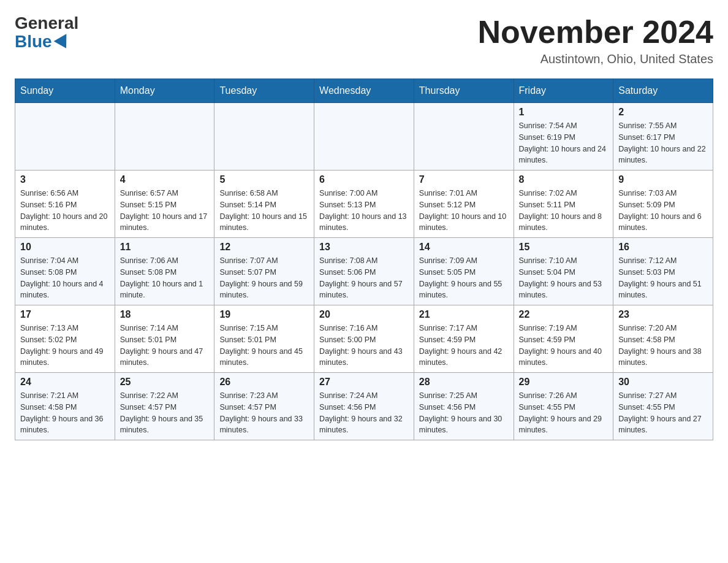 This screenshot has height=563, width=728. What do you see at coordinates (464, 211) in the screenshot?
I see `day-info: Sunrise: 7:01 AM Sunset: 5:12 PM Dayligh…` at bounding box center [464, 211].